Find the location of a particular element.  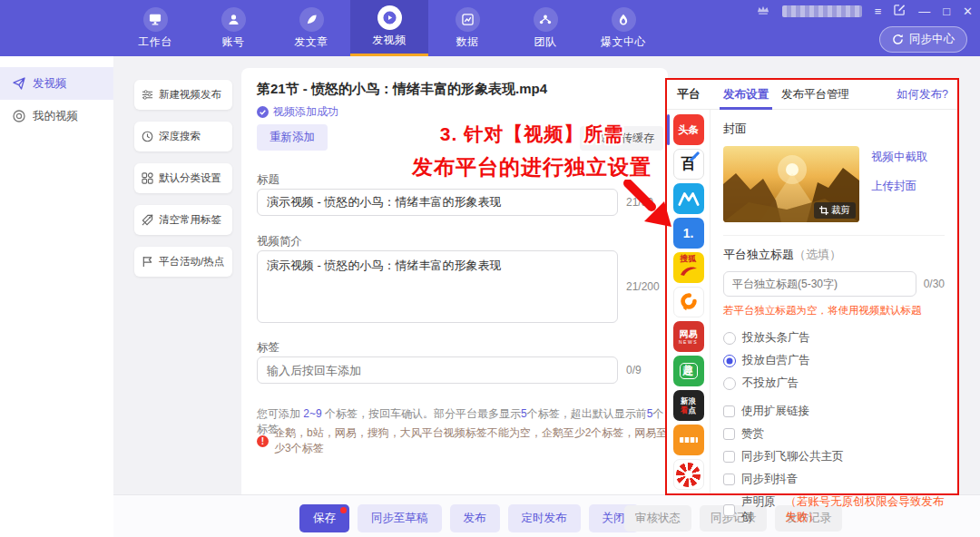

edit-account-icon is located at coordinates (900, 11).